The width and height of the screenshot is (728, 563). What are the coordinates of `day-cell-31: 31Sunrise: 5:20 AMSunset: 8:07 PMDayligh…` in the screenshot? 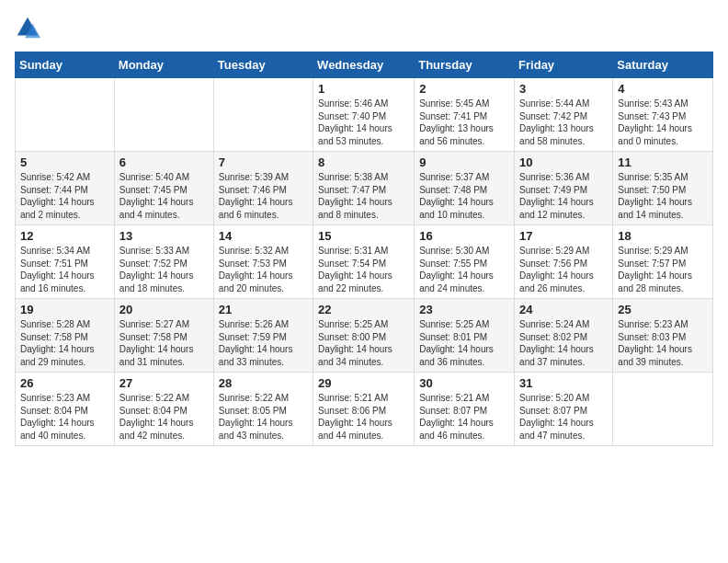 It's located at (564, 409).